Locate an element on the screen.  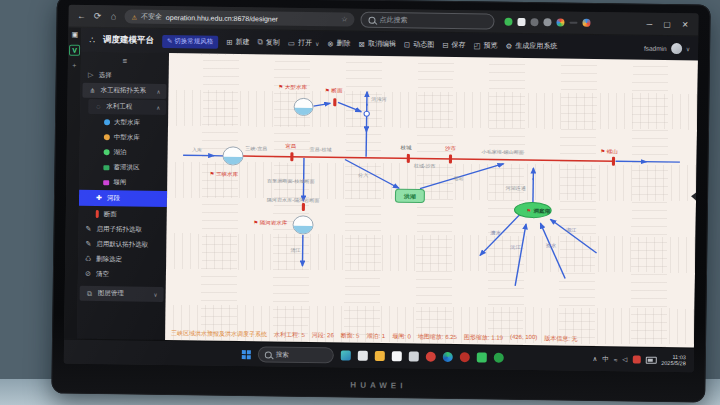
app-icon-document is located at coordinates (363, 356).